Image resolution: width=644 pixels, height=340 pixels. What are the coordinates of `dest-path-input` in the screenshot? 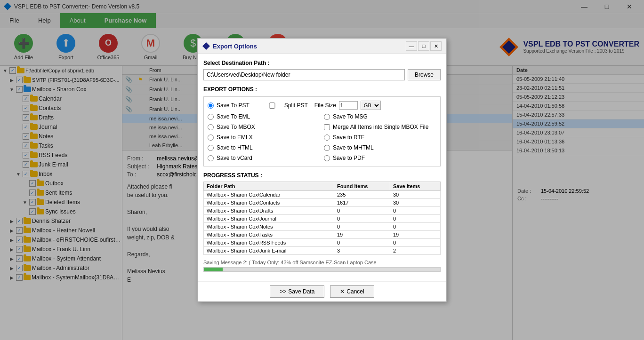 It's located at (304, 75).